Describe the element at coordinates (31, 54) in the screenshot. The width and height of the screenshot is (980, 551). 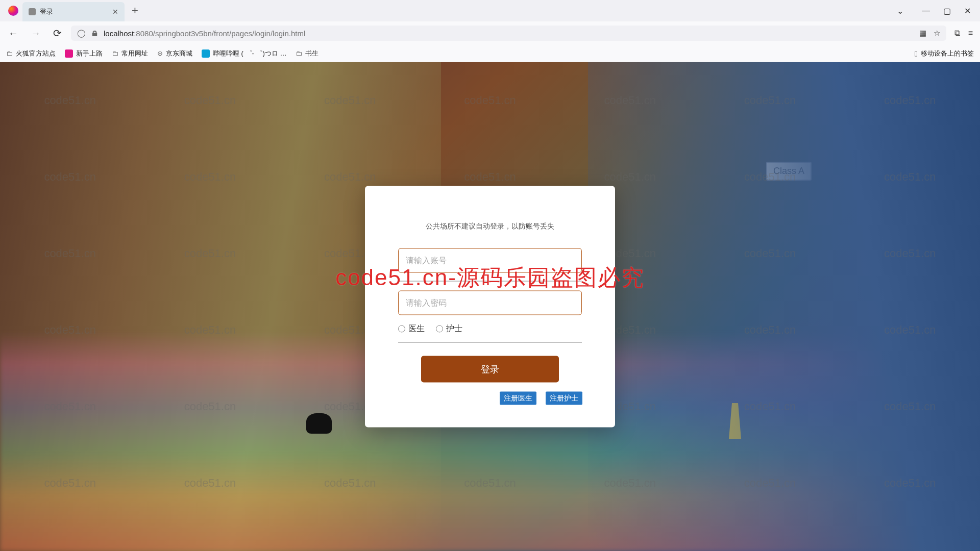
I see `bookmark-item: 🗀 火狐官方站点` at that location.